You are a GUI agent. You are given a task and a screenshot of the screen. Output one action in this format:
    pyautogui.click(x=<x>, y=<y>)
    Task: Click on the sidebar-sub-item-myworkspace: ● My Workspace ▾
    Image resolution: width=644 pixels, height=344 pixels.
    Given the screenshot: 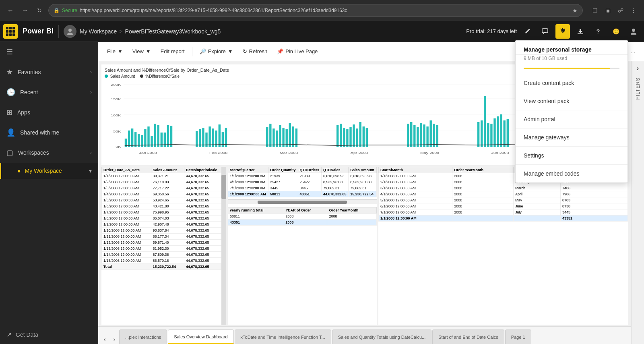 What is the action you would take?
    pyautogui.click(x=49, y=171)
    